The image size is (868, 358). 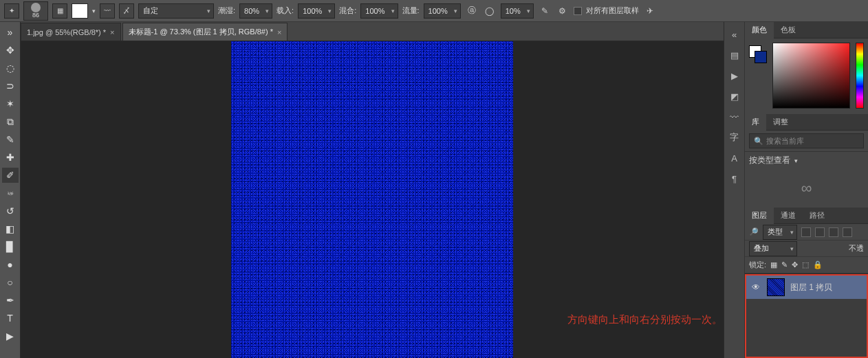 What do you see at coordinates (80, 11) in the screenshot?
I see `foreground-swatch` at bounding box center [80, 11].